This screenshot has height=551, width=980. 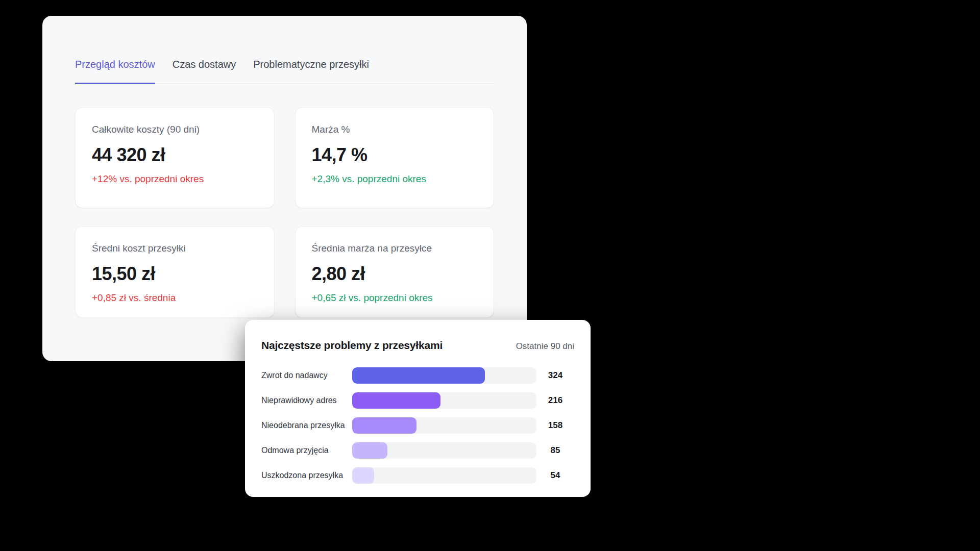 I want to click on problems-header: Najczęstsze problemy z przesyłkami Ostat…, so click(x=418, y=345).